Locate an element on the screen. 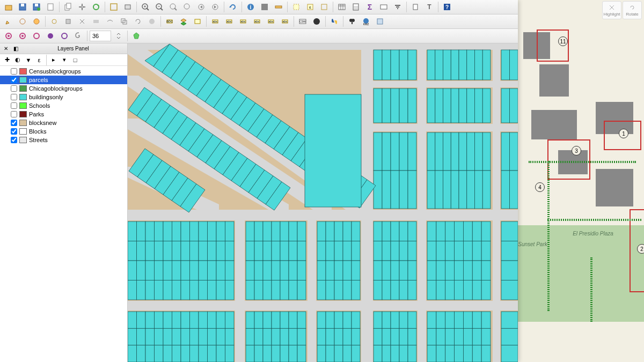 Image resolution: width=644 pixels, height=362 pixels. zoom-next-icon is located at coordinates (215, 7).